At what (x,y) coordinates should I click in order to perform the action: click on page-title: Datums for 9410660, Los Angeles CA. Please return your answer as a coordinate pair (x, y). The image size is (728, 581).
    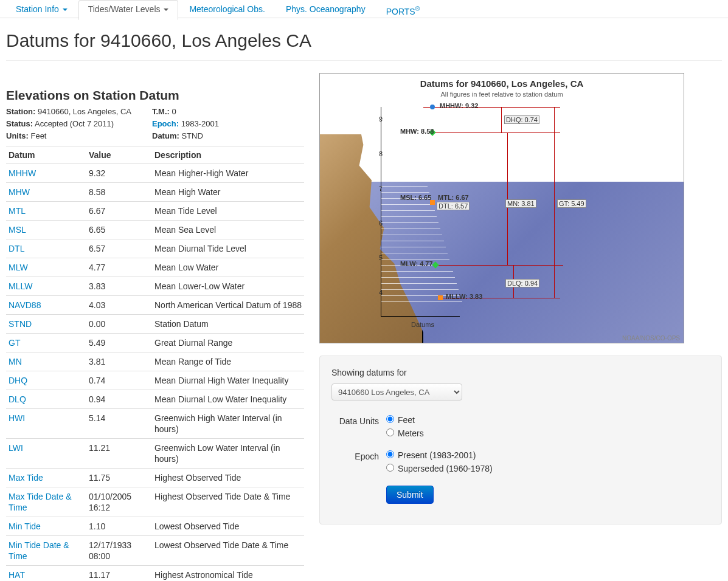
    Looking at the image, I should click on (364, 46).